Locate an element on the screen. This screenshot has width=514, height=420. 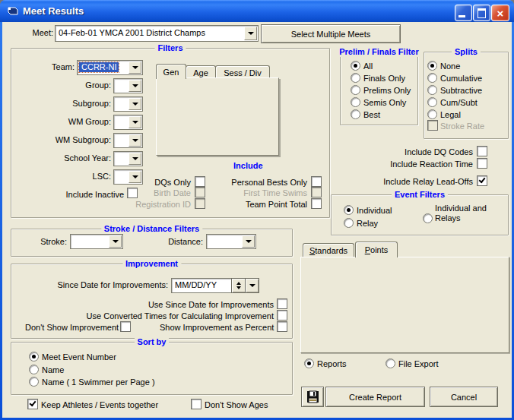
pf-best-label: Best is located at coordinates (372, 115).